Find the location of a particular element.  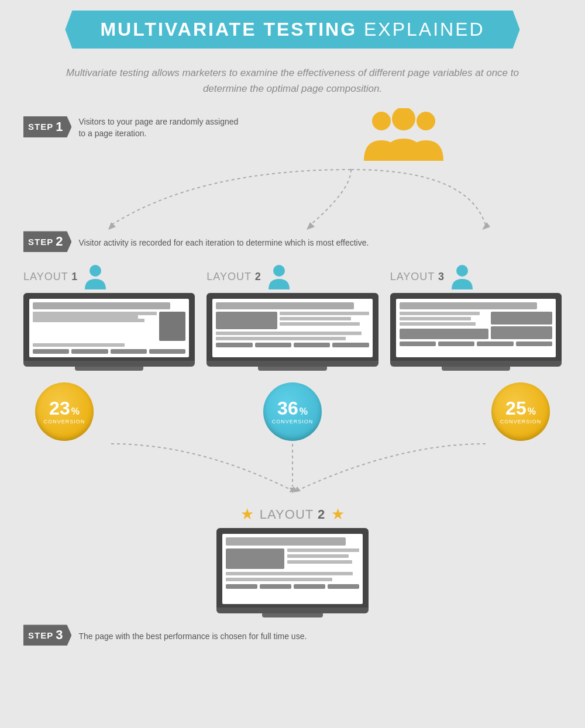

layout2-title: LAYOUT 2 is located at coordinates (234, 277).